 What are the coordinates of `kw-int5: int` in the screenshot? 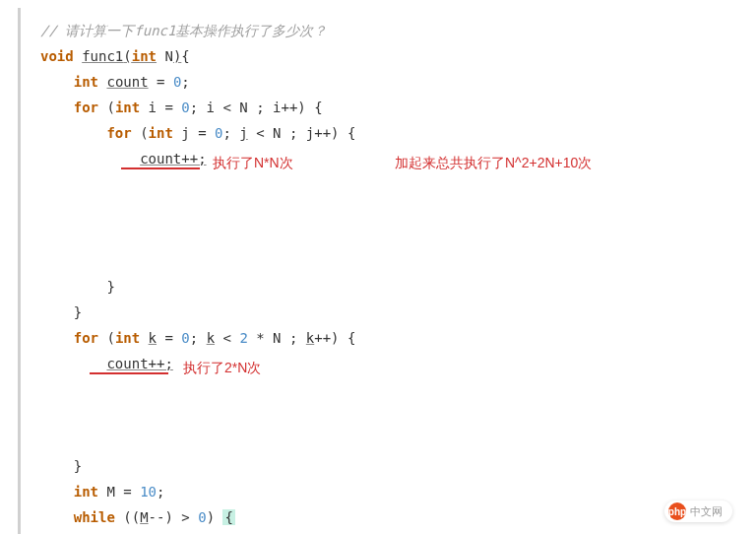 It's located at (128, 338).